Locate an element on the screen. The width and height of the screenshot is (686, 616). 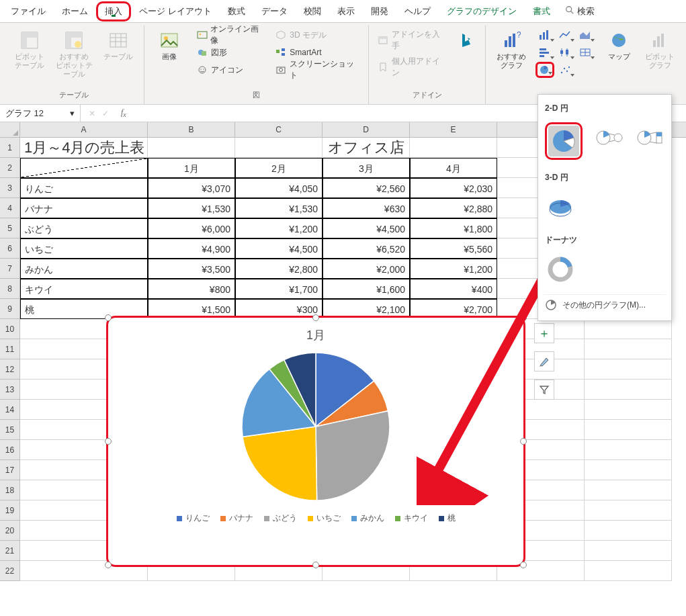
col-header-C: C is located at coordinates (279, 130).